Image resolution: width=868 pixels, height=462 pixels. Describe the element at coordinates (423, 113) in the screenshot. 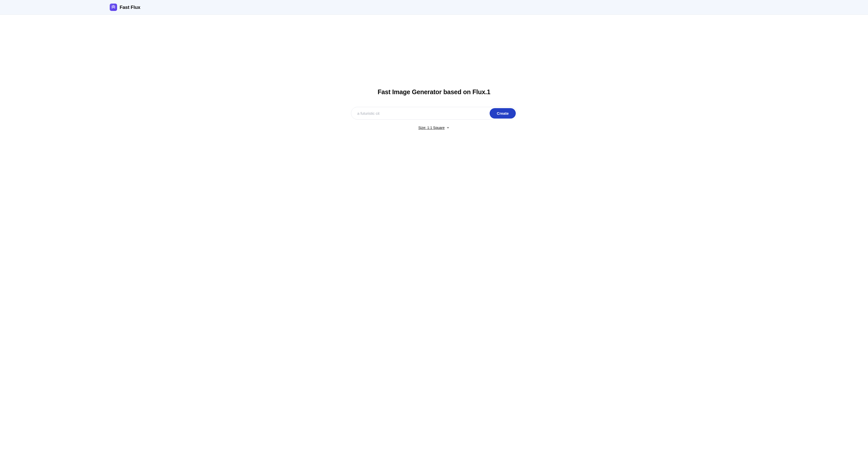

I see `prompt-input` at that location.